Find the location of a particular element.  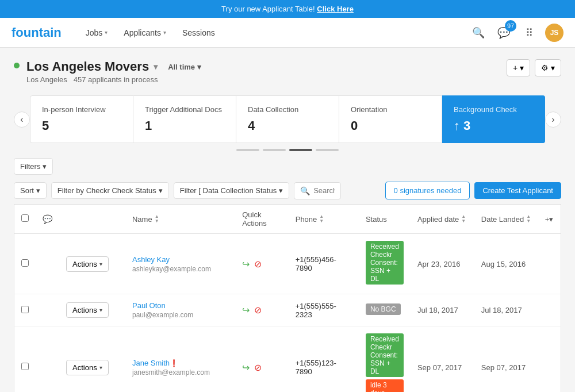

th-phone: Phone ▲▼ is located at coordinates (324, 220).